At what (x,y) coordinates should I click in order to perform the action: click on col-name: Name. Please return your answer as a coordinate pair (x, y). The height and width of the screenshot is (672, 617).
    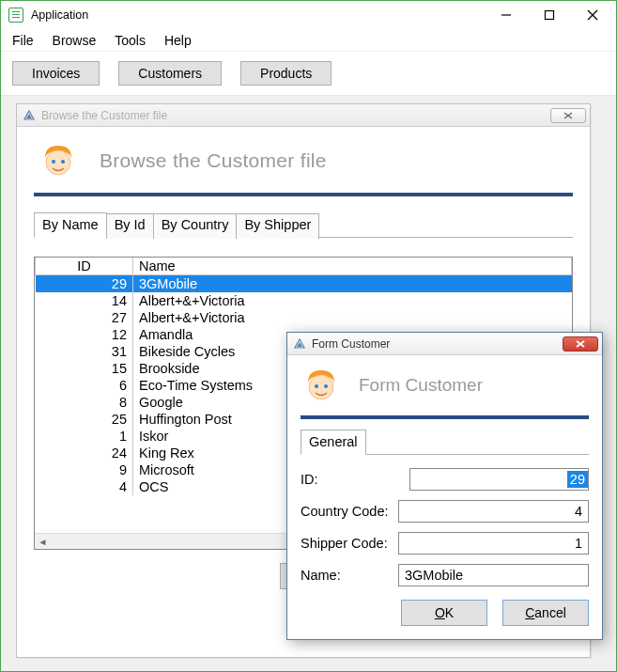
    Looking at the image, I should click on (353, 267).